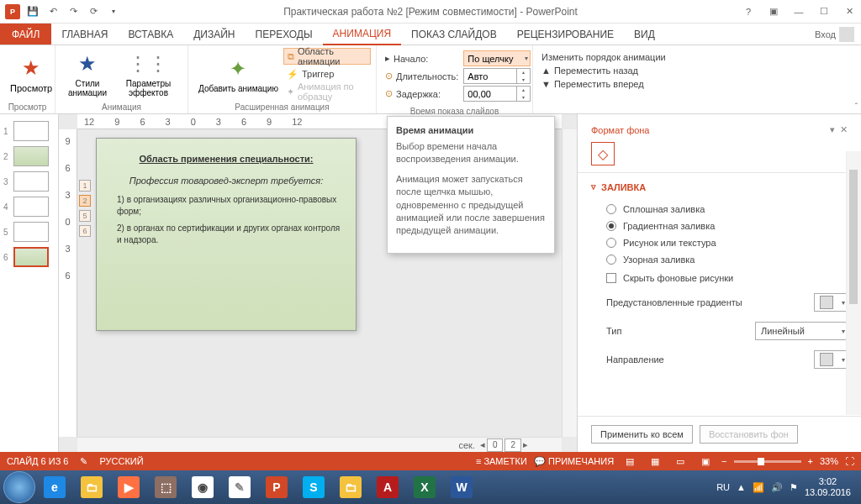 The image size is (861, 504). What do you see at coordinates (844, 129) in the screenshot?
I see `pane-close-icon: ✕` at bounding box center [844, 129].